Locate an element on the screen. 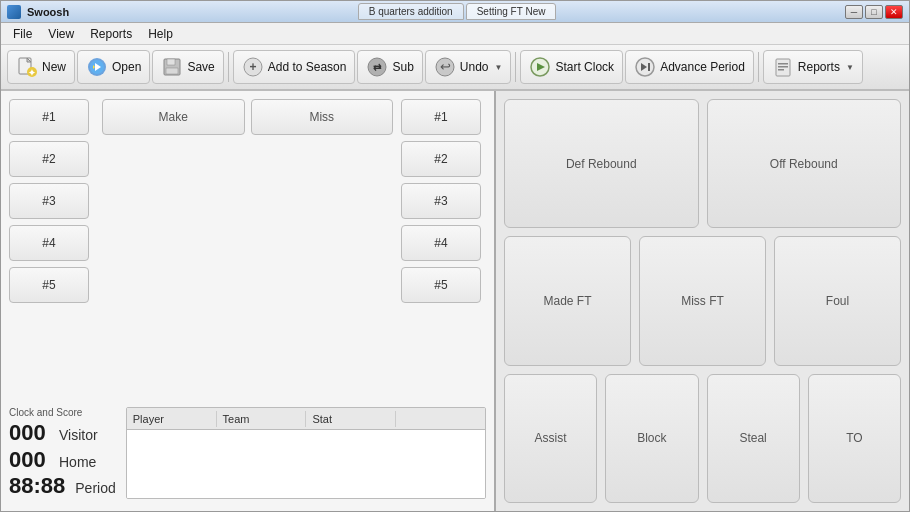 This screenshot has width=910, height=512. to-button: TO is located at coordinates (854, 438).